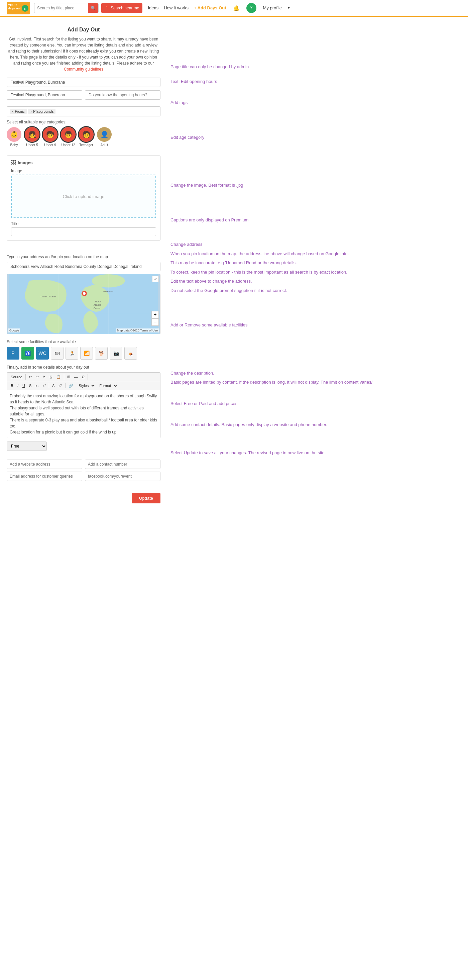 This screenshot has height=980, width=468. Describe the element at coordinates (316, 315) in the screenshot. I see `annotation-facilities: Add or Remove some available facilities` at that location.